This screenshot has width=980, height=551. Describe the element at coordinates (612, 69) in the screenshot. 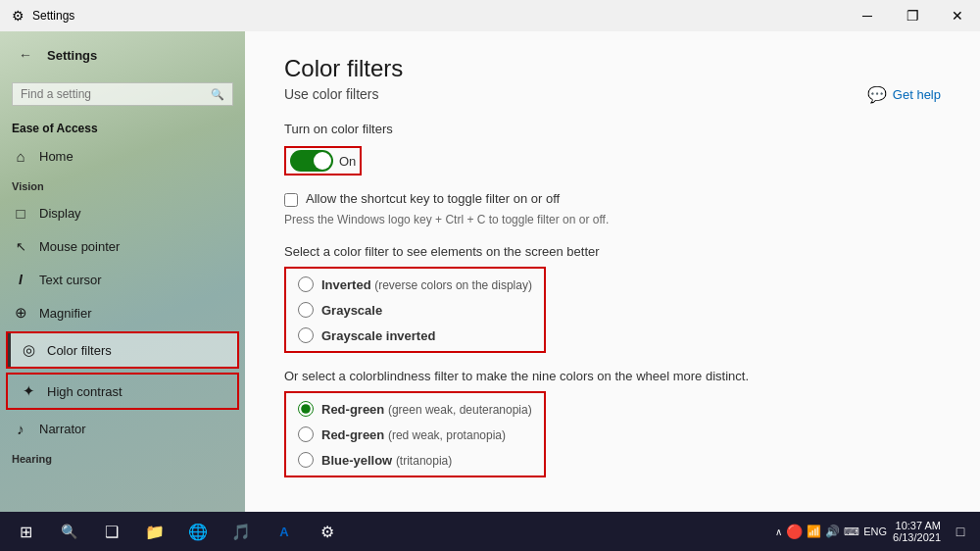

I see `page-title: Color filters` at that location.